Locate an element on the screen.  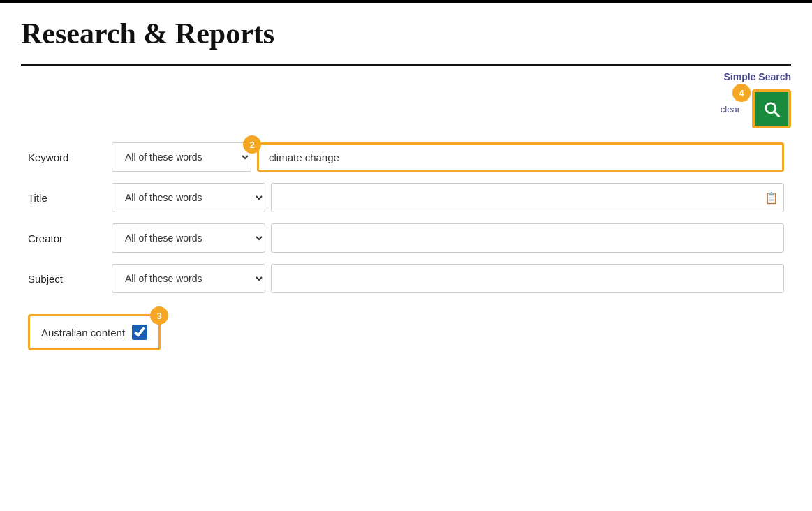
title-input-wrapper: 📋 is located at coordinates (528, 198).